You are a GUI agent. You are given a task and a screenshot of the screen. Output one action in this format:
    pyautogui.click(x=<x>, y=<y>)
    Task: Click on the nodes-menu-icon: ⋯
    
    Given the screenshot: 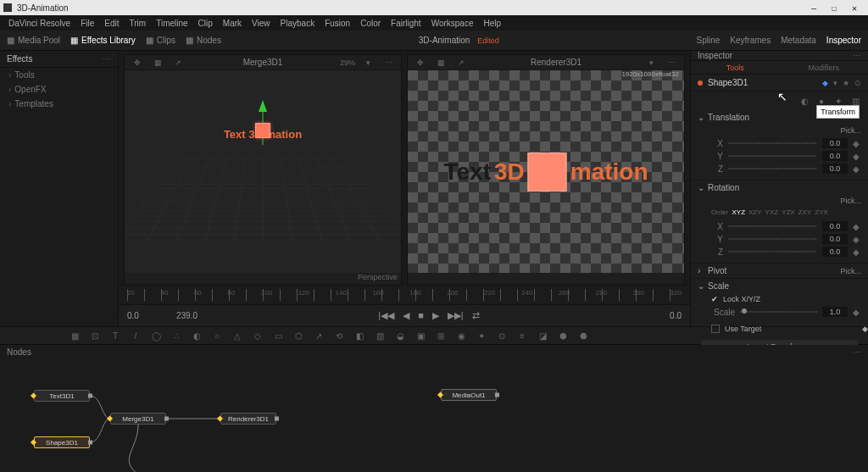 What is the action you would take?
    pyautogui.click(x=857, y=353)
    